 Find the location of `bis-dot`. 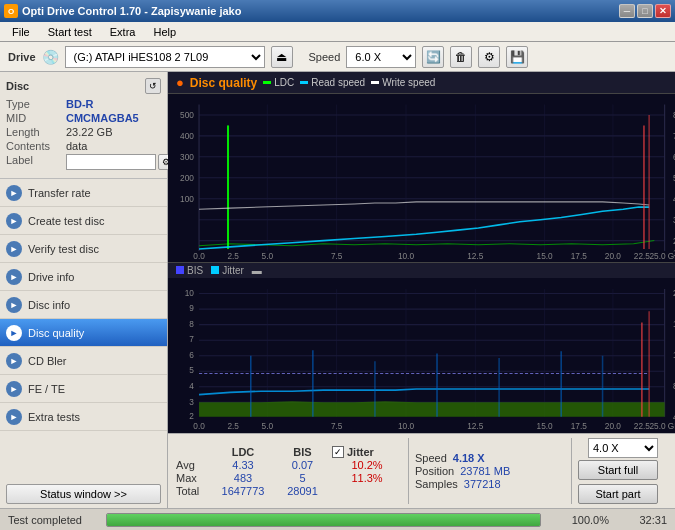

bis-dot is located at coordinates (180, 270).